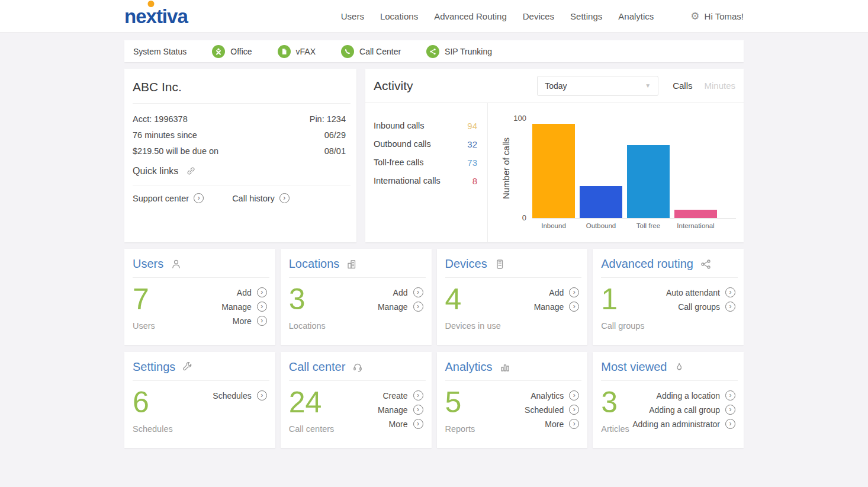  I want to click on status-item-vfax: vFAX, so click(297, 52).